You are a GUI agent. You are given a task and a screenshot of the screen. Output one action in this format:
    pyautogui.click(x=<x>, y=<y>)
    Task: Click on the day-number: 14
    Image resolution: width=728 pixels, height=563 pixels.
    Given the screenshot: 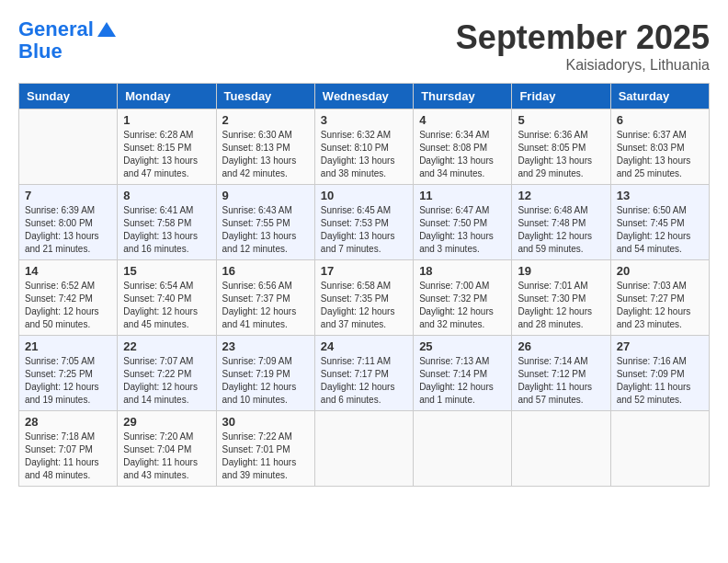 What is the action you would take?
    pyautogui.click(x=68, y=270)
    